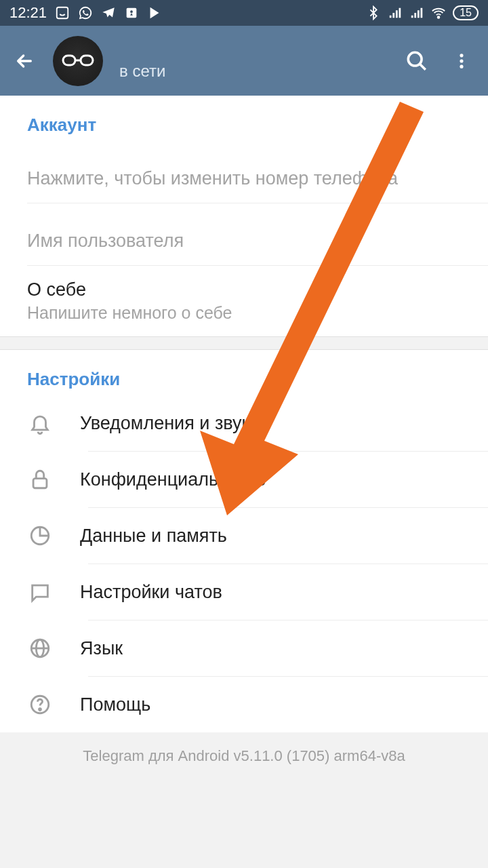  What do you see at coordinates (395, 13) in the screenshot?
I see `signal1-icon` at bounding box center [395, 13].